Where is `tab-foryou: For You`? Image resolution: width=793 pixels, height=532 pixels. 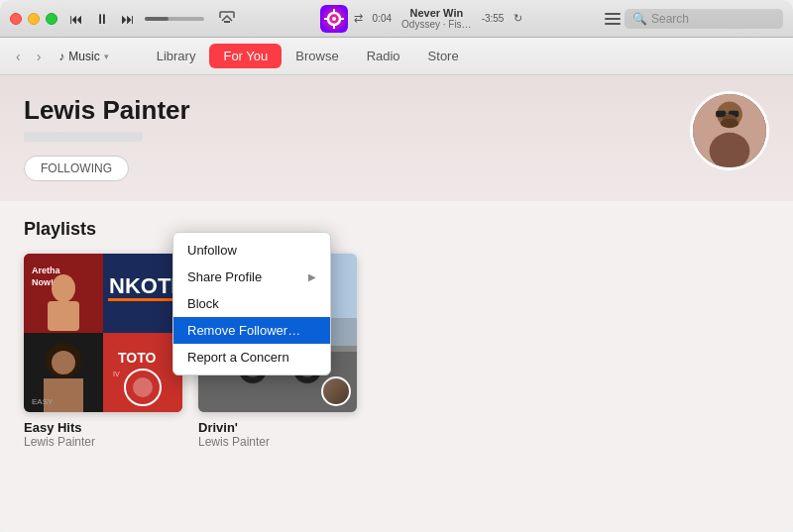
tab-foryou: For You is located at coordinates (246, 55).